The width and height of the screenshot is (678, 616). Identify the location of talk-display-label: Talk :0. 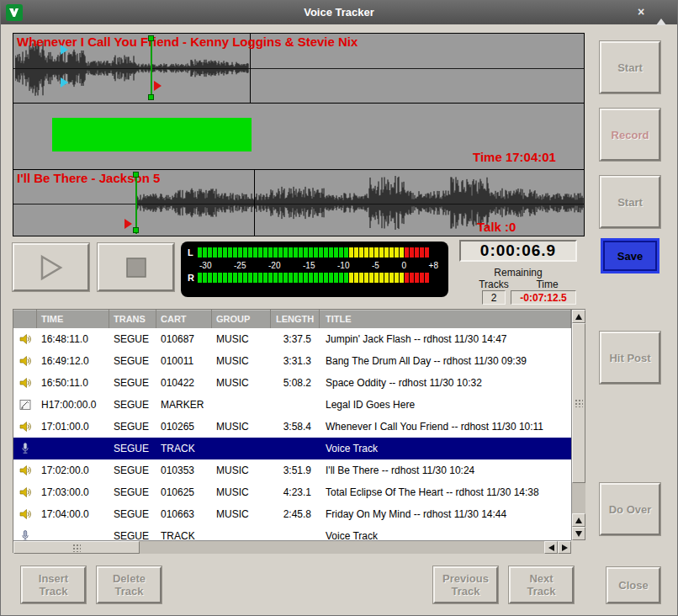
(496, 227).